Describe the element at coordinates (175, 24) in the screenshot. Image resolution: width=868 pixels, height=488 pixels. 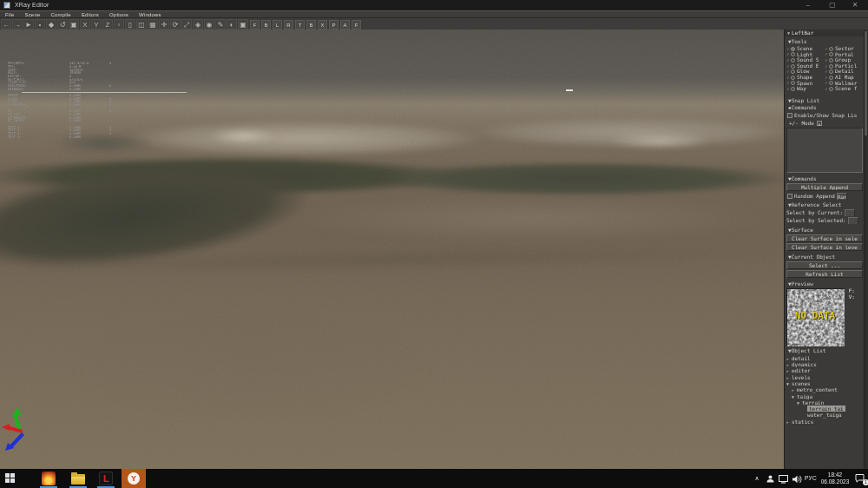
I see `toolbar-icon: ⟳` at that location.